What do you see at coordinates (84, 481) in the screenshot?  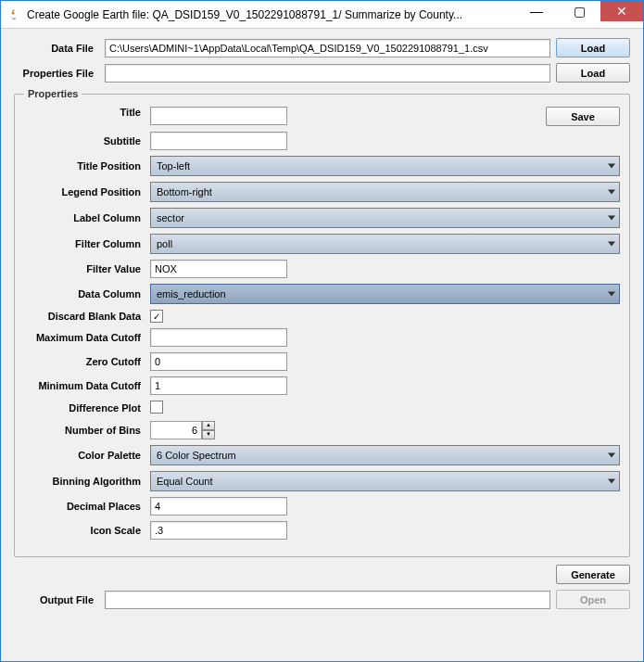 I see `binning-label: Binning Algorithm` at bounding box center [84, 481].